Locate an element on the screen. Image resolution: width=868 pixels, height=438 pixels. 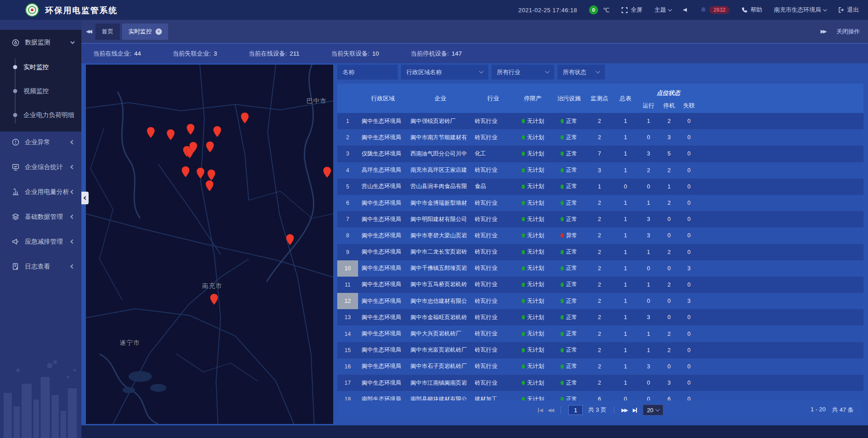
help-button: 帮助 is located at coordinates (752, 10).